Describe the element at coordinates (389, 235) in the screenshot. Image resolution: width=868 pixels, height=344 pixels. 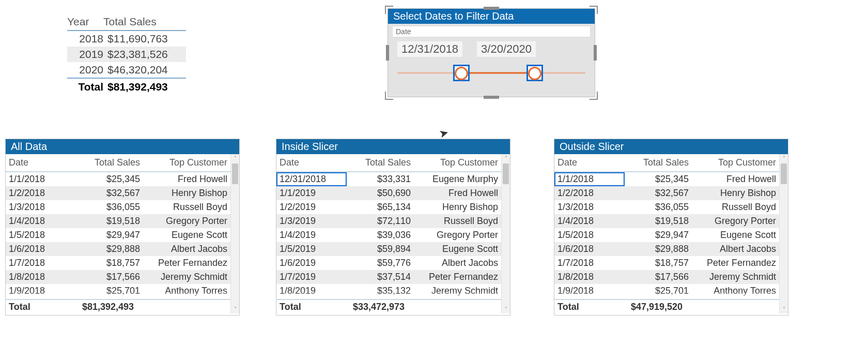
I see `table-row: 1/4/2019$39,036Gregory Porter` at that location.